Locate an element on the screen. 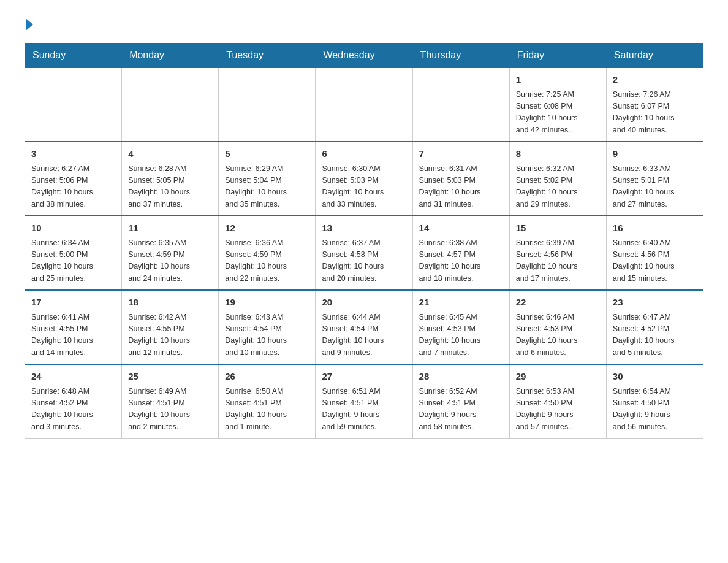  day-info: Sunrise: 6:34 AM Sunset: 5:00 PM Dayligh… is located at coordinates (74, 261).